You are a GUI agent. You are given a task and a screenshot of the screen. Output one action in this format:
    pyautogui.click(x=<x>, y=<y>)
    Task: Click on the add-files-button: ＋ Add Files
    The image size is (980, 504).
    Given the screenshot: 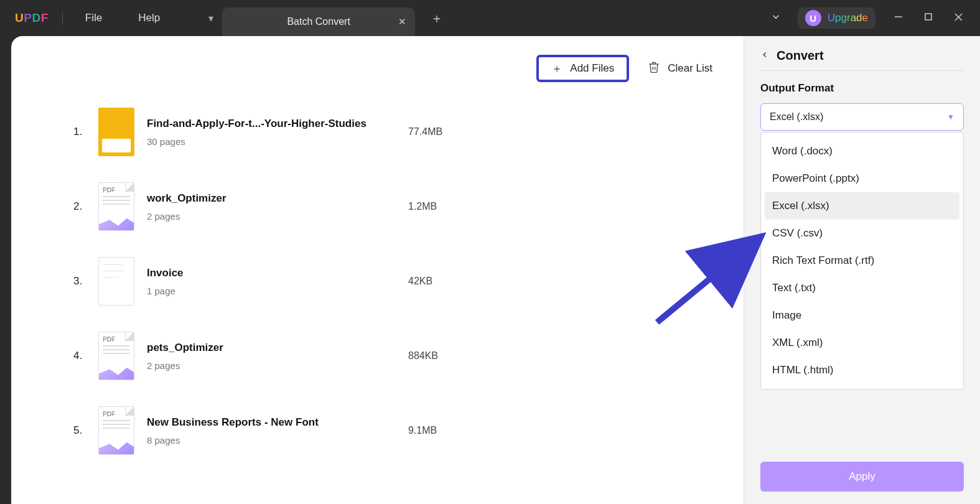 What is the action you would take?
    pyautogui.click(x=582, y=68)
    